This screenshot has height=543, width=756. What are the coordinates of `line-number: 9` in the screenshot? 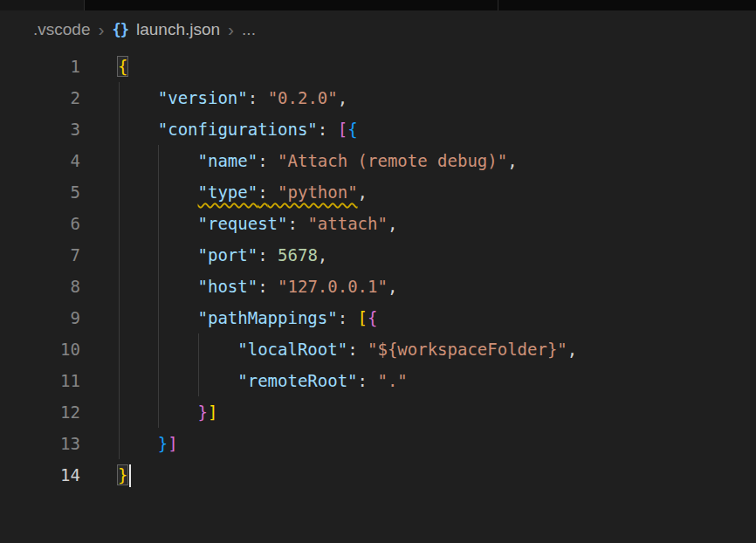 It's located at (40, 318).